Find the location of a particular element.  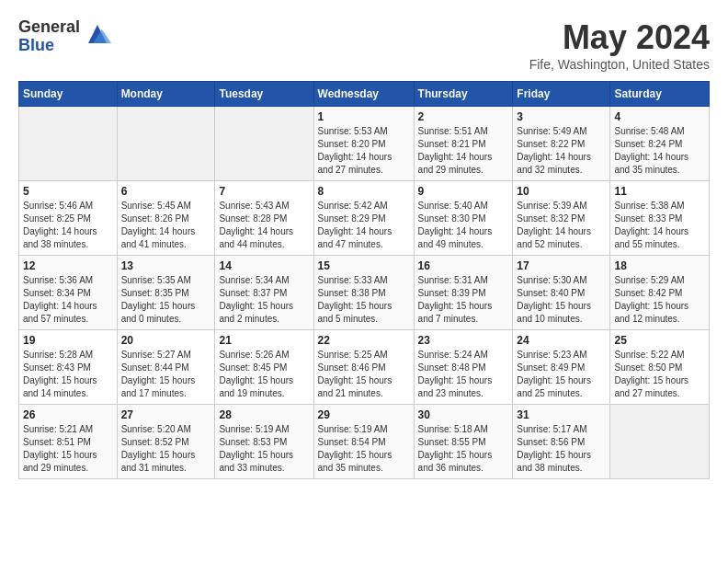

day-info: Sunrise: 5:20 AM Sunset: 8:52 PM Dayligh… is located at coordinates (166, 449).